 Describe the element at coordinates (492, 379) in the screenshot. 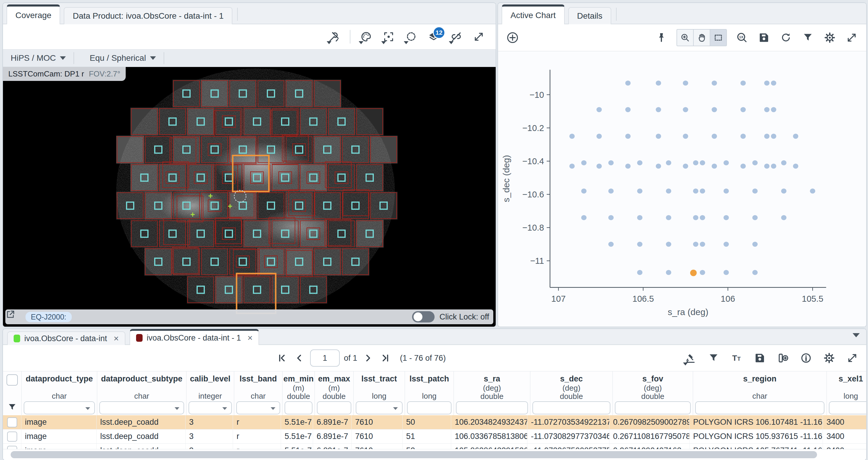

I see `column-name: s_ra` at that location.